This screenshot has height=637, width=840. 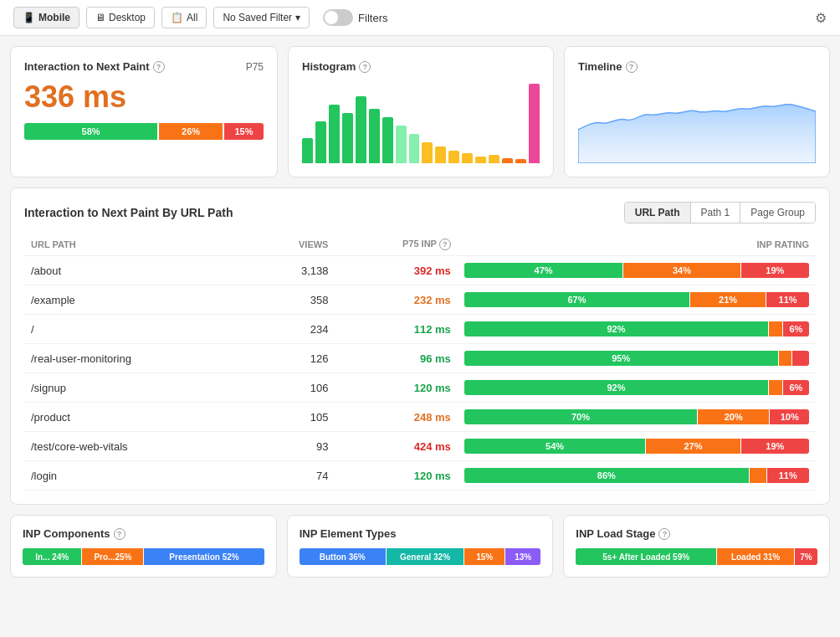 What do you see at coordinates (421, 121) in the screenshot?
I see `histogram-chart` at bounding box center [421, 121].